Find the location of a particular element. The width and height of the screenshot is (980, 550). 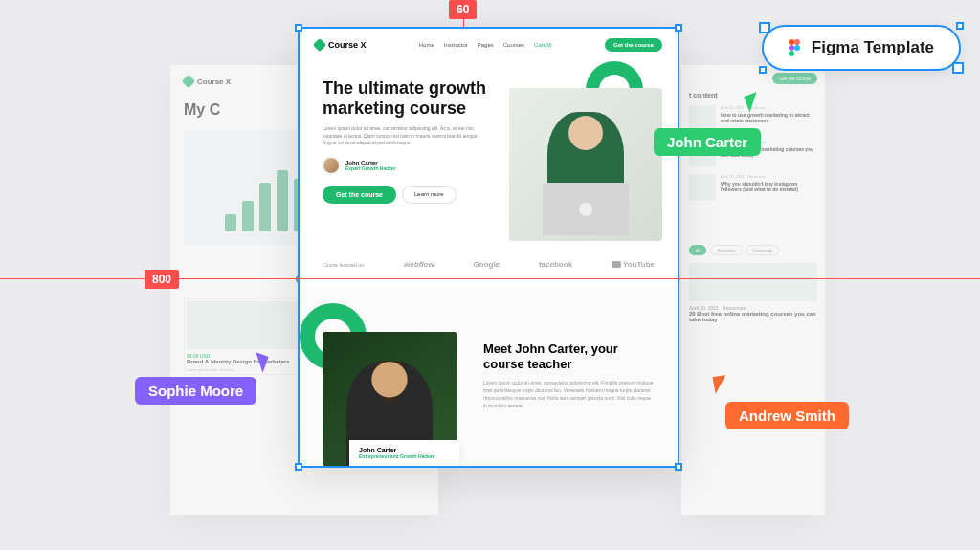

cursor-label-john-carter: John Carter is located at coordinates (707, 142).